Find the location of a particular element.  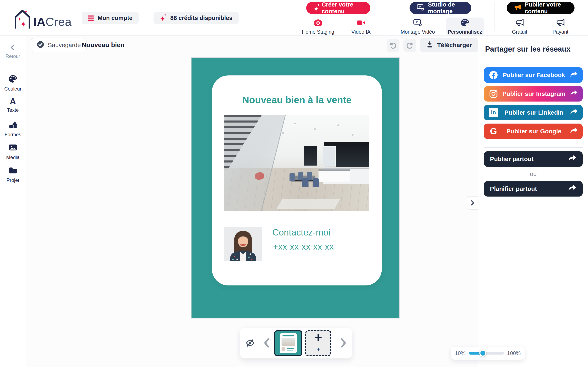

sparkle-icon: ✦ ✦ is located at coordinates (316, 8).